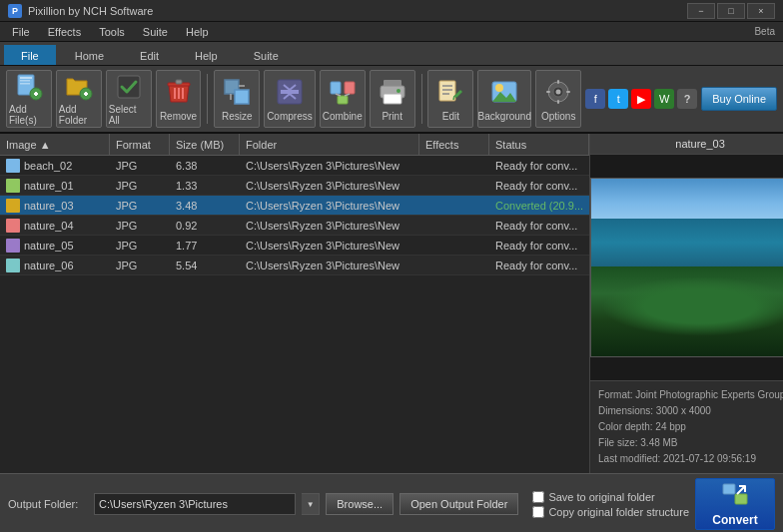  I want to click on convert-icon, so click(735, 497).